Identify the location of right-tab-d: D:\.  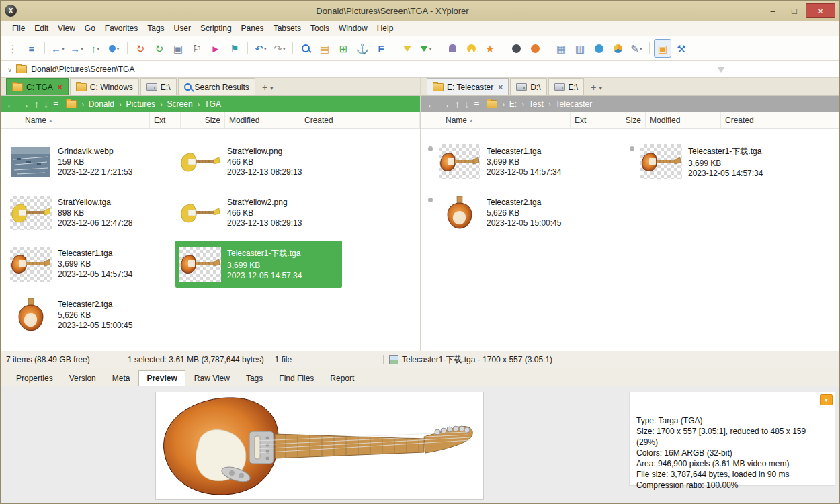
(528, 87).